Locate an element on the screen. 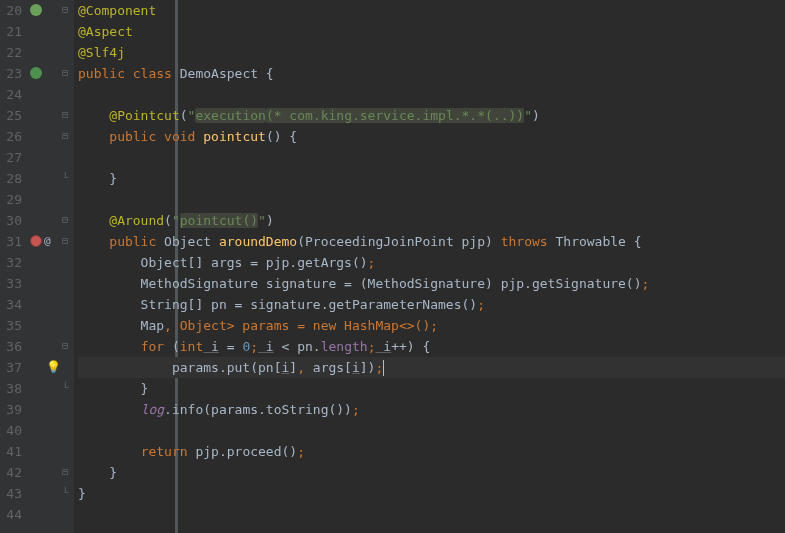 This screenshot has height=533, width=785. code-line: @Pointcut("execution(* com.king.service.… is located at coordinates (432, 116).